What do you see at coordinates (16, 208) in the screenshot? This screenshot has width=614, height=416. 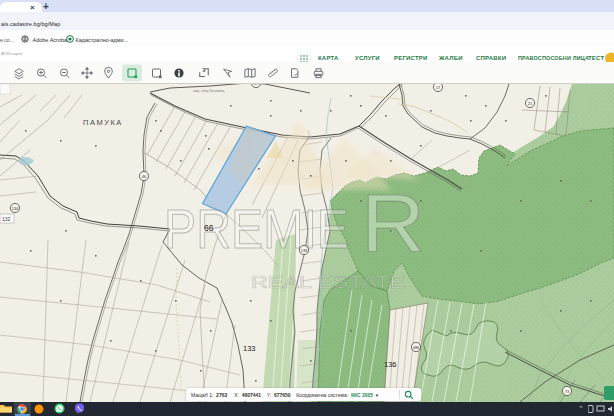 I see `svg-text: 134` at bounding box center [16, 208].